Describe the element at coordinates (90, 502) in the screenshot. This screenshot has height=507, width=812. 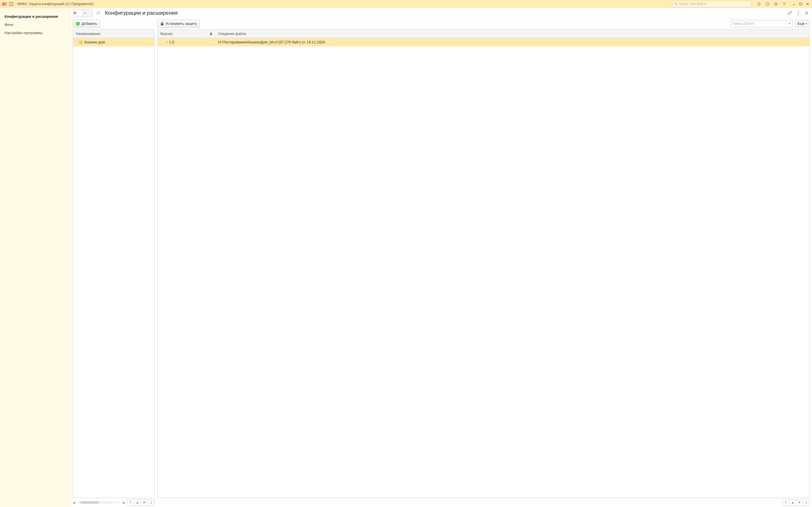
I see `scroll-thumb` at that location.